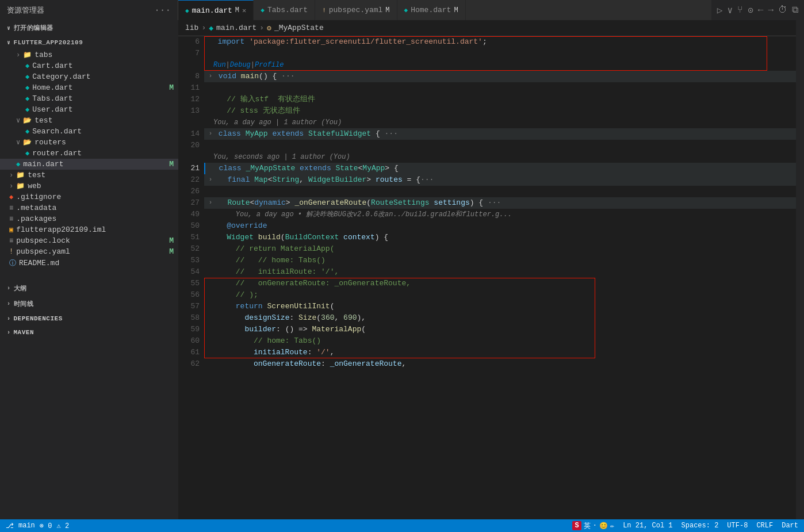  I want to click on line-ending-info: CRLF, so click(765, 526).